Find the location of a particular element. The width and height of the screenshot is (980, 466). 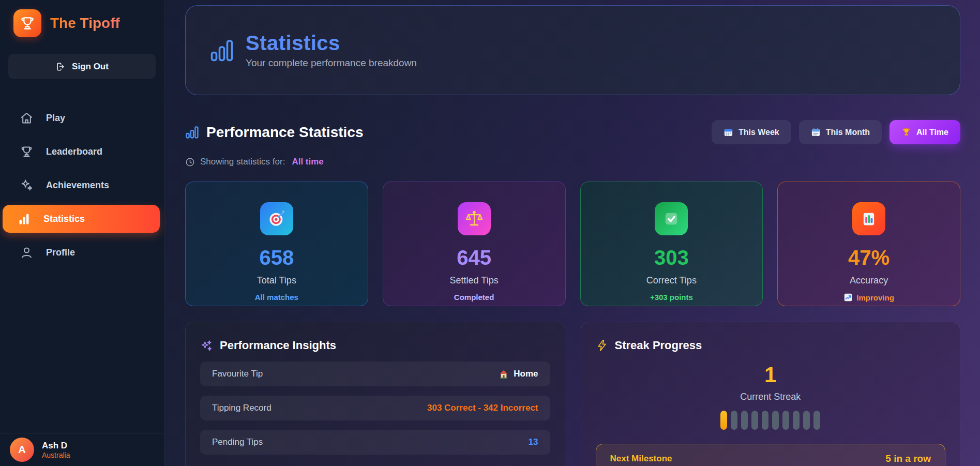

stat-value: 658 is located at coordinates (277, 258).